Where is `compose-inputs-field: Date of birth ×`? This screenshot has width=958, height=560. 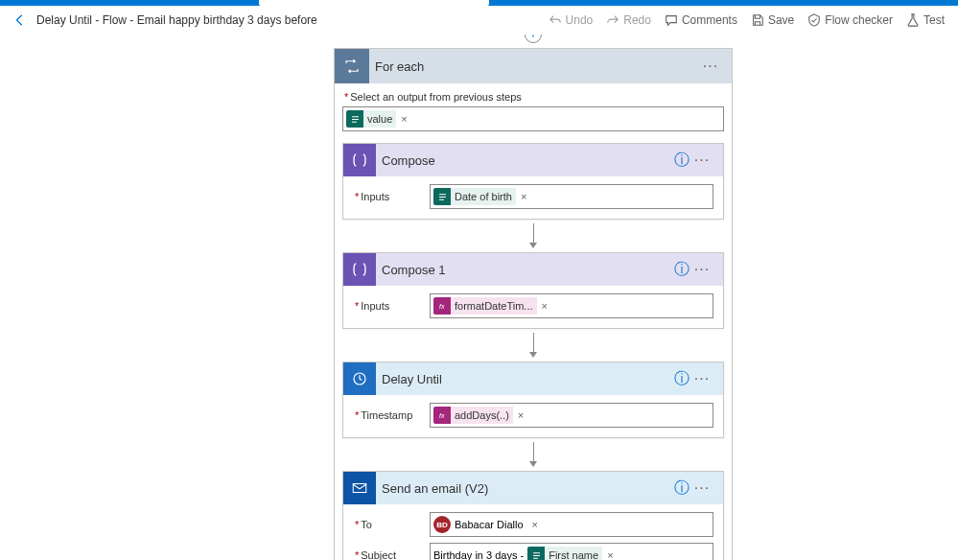 compose-inputs-field: Date of birth × is located at coordinates (572, 197).